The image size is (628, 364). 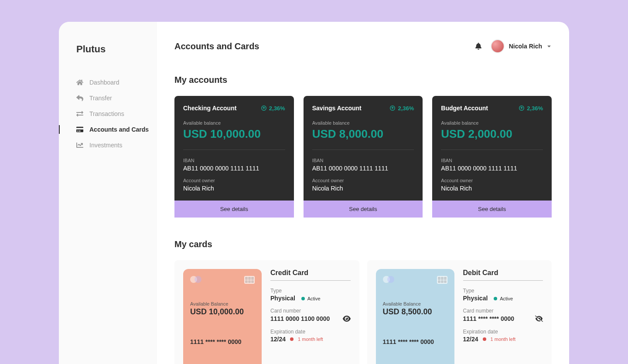 What do you see at coordinates (311, 275) in the screenshot?
I see `card-title: Credit Card` at bounding box center [311, 275].